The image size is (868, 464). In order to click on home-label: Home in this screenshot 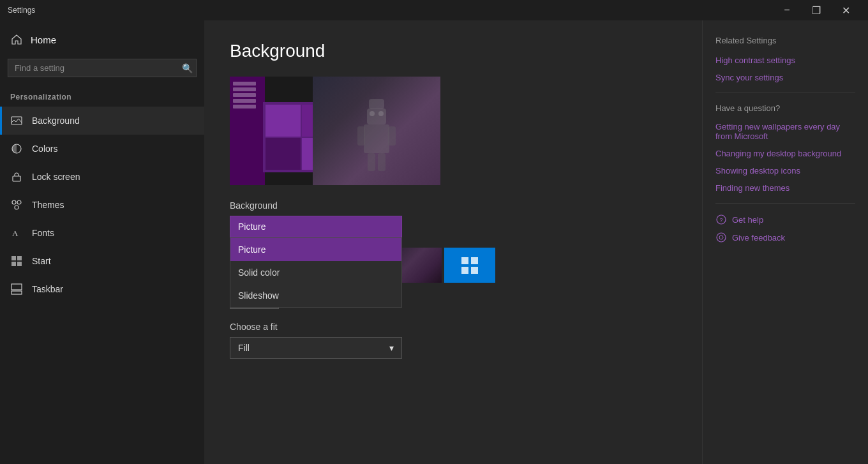, I will do `click(43, 40)`.